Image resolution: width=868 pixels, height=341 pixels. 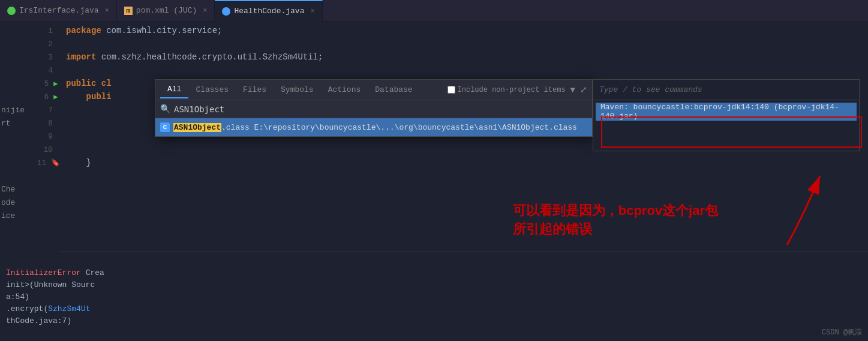 What do you see at coordinates (45, 70) in the screenshot?
I see `line-number-4: 4` at bounding box center [45, 70].